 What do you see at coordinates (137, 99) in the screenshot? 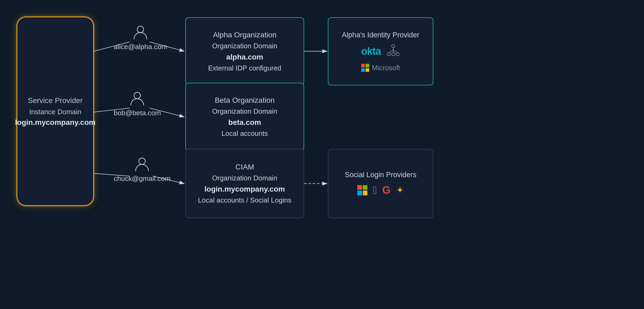
I see `user-icon-bob` at bounding box center [137, 99].